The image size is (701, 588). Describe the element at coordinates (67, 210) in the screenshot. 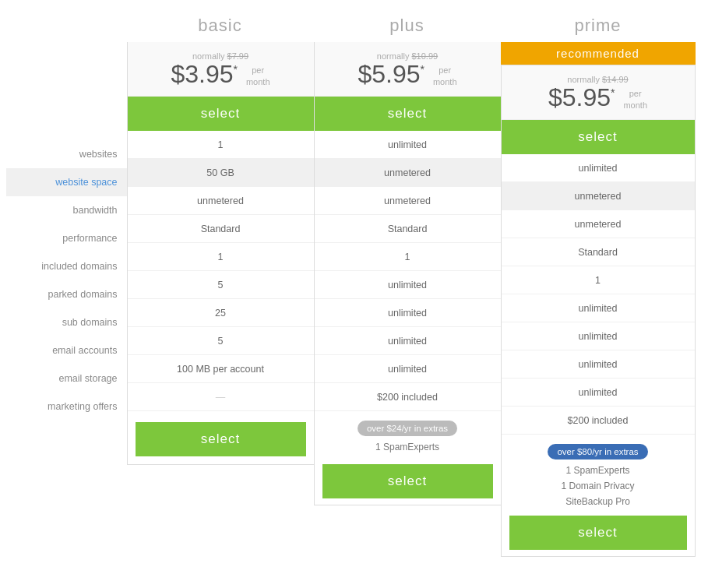

I see `label-bandwidth: bandwidth` at that location.